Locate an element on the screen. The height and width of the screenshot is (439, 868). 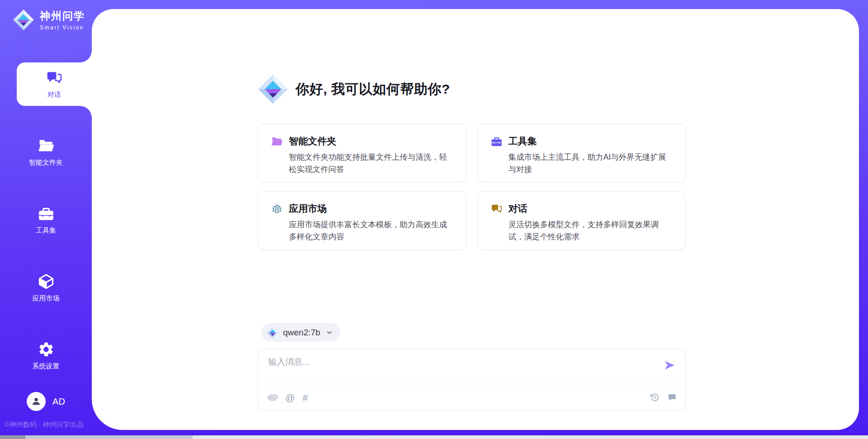
brand: 神州问学 Smart Vision is located at coordinates (49, 20).